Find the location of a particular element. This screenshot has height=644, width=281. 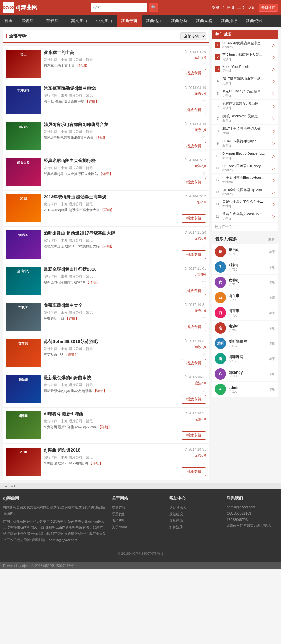

footer-link-certify: 认证音乐人 is located at coordinates (195, 508).